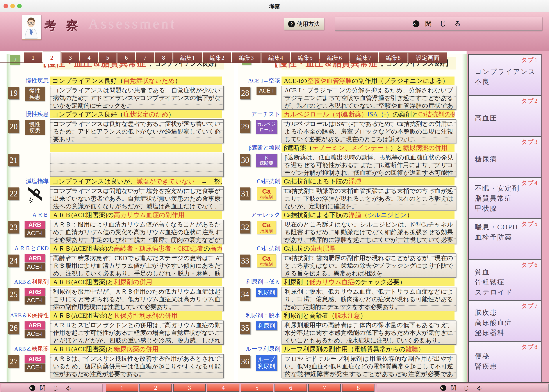 This screenshot has width=549, height=392. Describe the element at coordinates (136, 349) in the screenshot. I see `entry-header-field: ＡＲＢ(ACE阻害薬)と糖尿病薬の併用` at that location.